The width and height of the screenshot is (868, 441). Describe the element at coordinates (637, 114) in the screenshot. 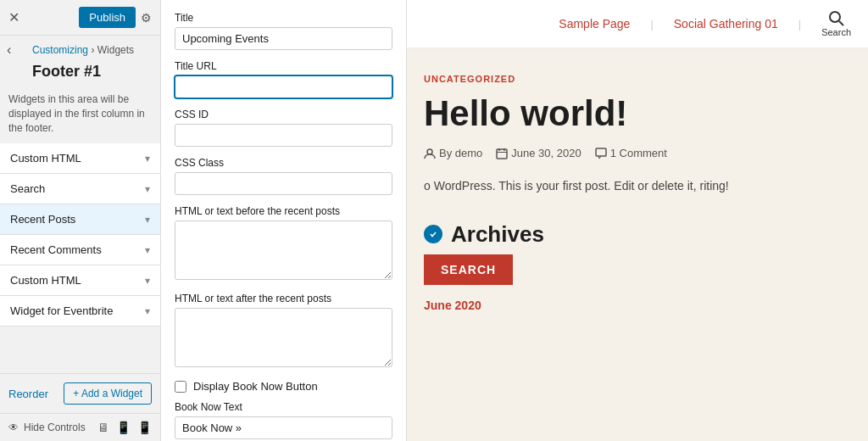

I see `post-title: Hello world!` at that location.